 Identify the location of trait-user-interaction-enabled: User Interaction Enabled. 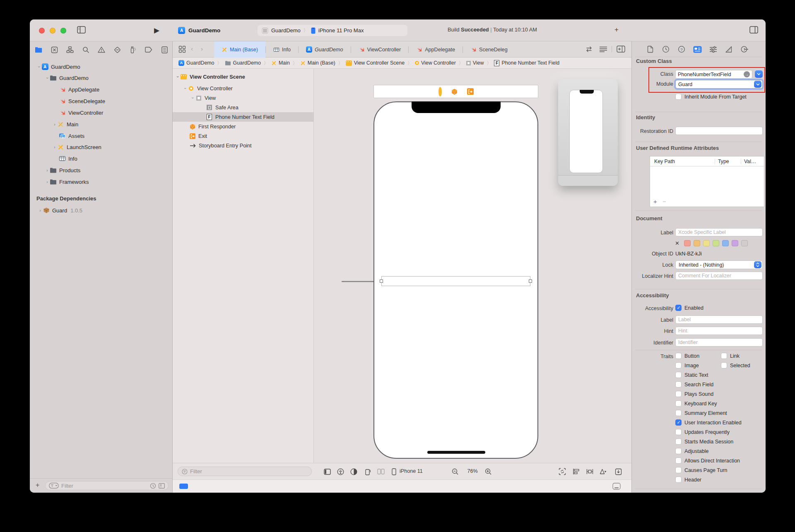
(708, 422).